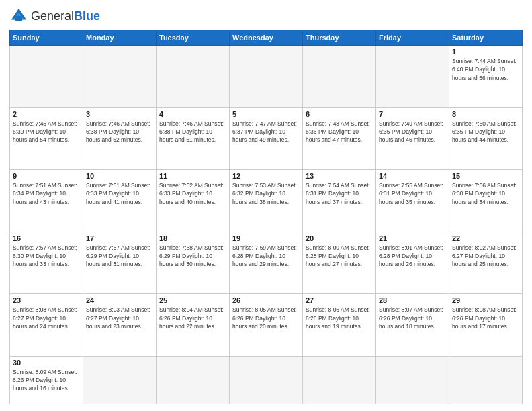 The image size is (532, 411). What do you see at coordinates (266, 114) in the screenshot?
I see `day-number: 5` at bounding box center [266, 114].